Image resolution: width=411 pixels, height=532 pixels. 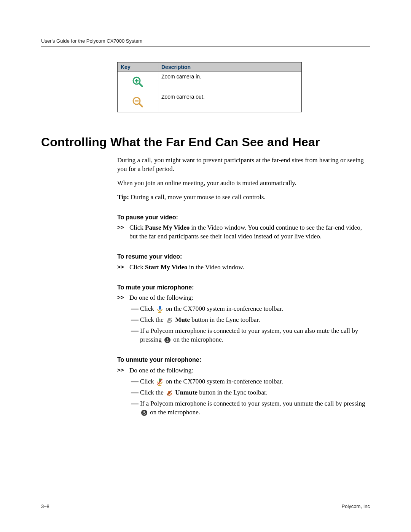 I want to click on key-description-table: Key Description Zoom camera in., so click(x=209, y=87).